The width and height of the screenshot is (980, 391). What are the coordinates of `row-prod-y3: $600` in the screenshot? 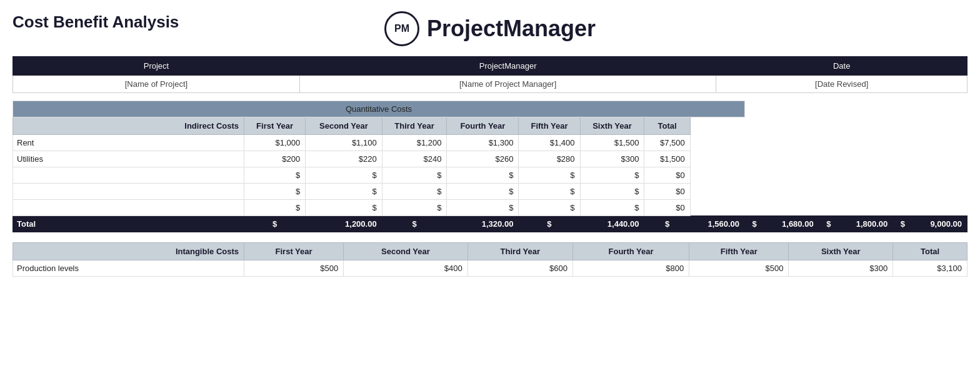 It's located at (520, 269).